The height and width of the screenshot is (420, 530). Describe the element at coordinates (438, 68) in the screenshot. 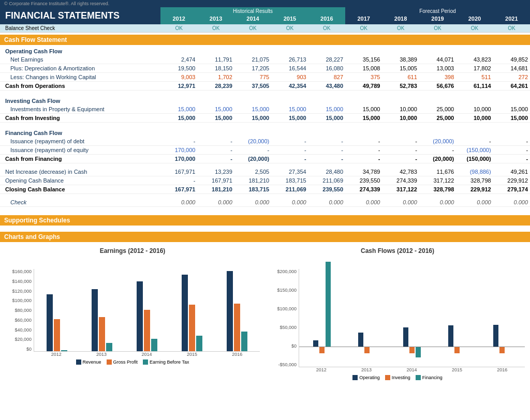

I see `cell-7: 13,003` at that location.